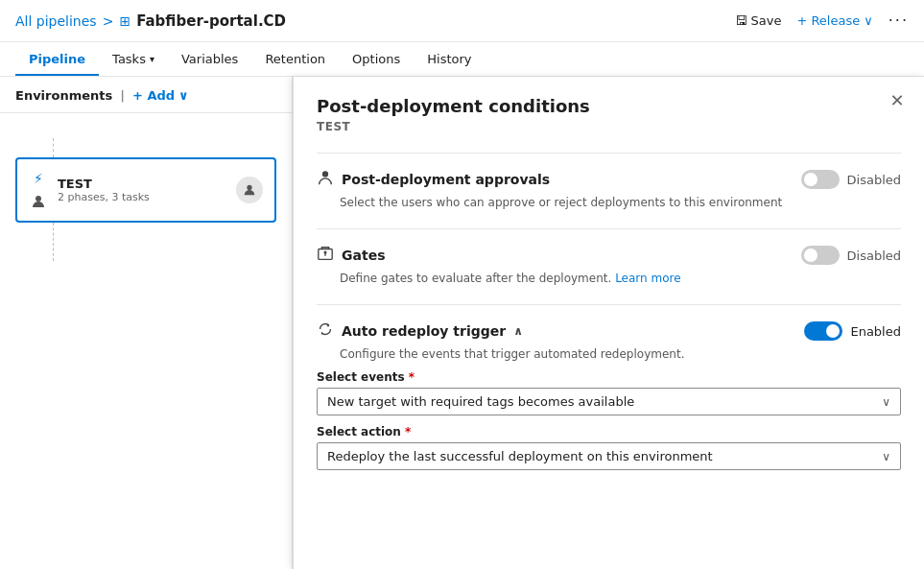 The height and width of the screenshot is (569, 924). I want to click on gates-title: Gates, so click(351, 255).